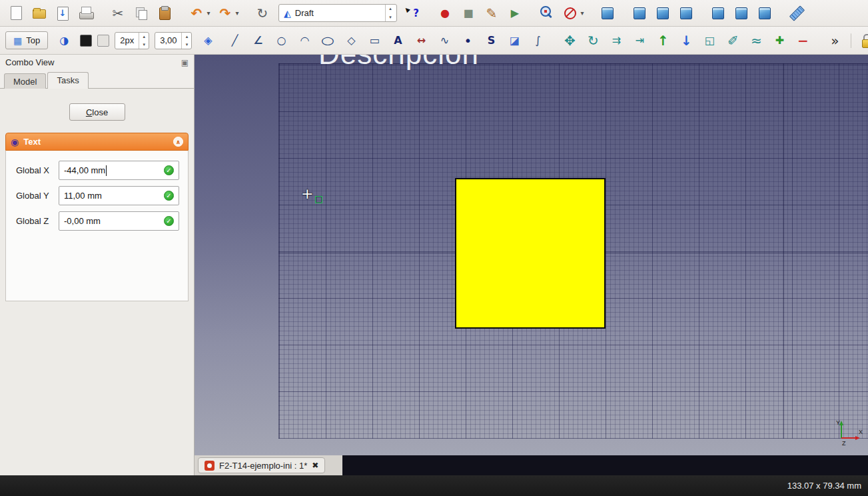 The height and width of the screenshot is (496, 868). What do you see at coordinates (468, 13) in the screenshot?
I see `macro-stop-icon: ■` at bounding box center [468, 13].